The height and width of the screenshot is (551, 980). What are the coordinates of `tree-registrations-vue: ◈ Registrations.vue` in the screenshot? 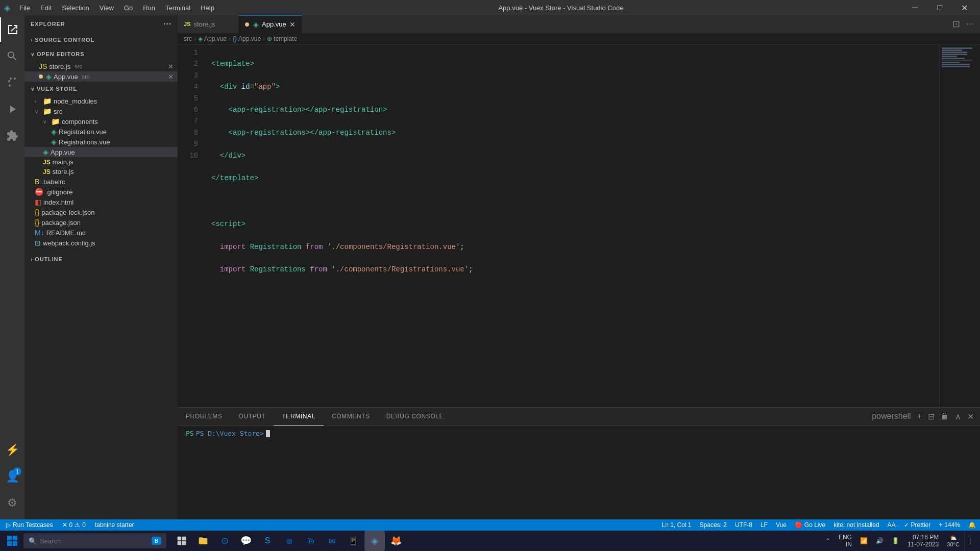 It's located at (101, 142).